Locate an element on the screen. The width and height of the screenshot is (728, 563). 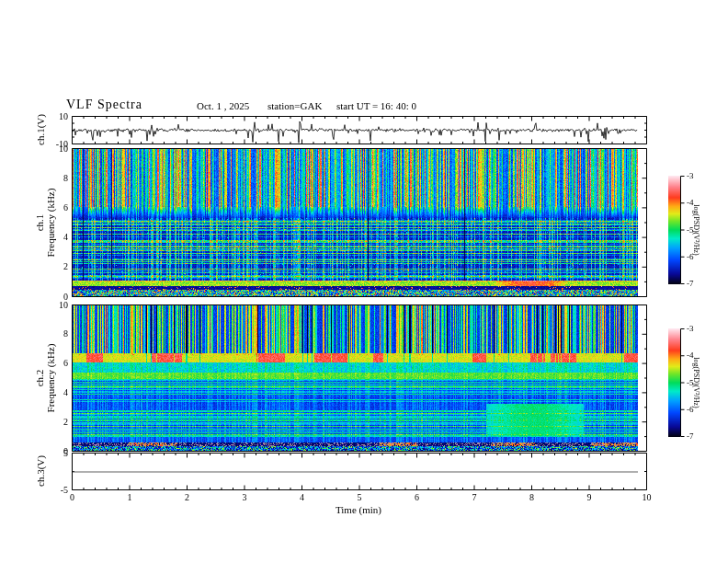
colorbar-ch1-canvas is located at coordinates (675, 230).